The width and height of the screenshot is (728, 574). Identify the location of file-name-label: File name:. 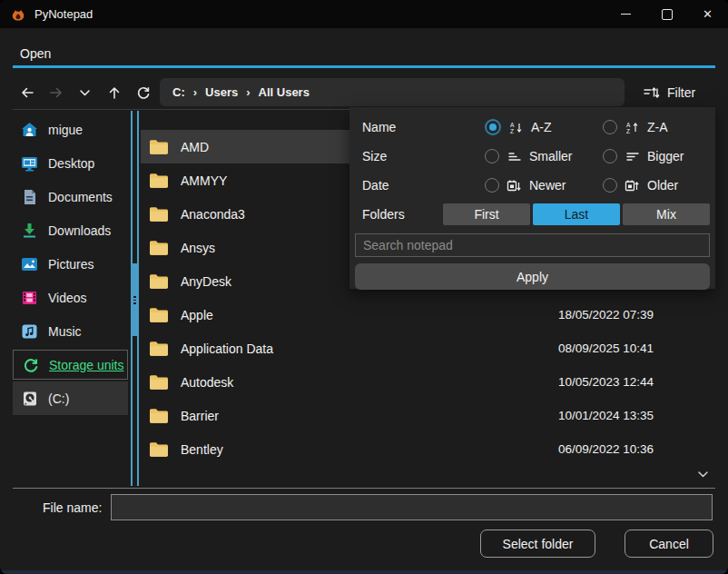
(73, 508).